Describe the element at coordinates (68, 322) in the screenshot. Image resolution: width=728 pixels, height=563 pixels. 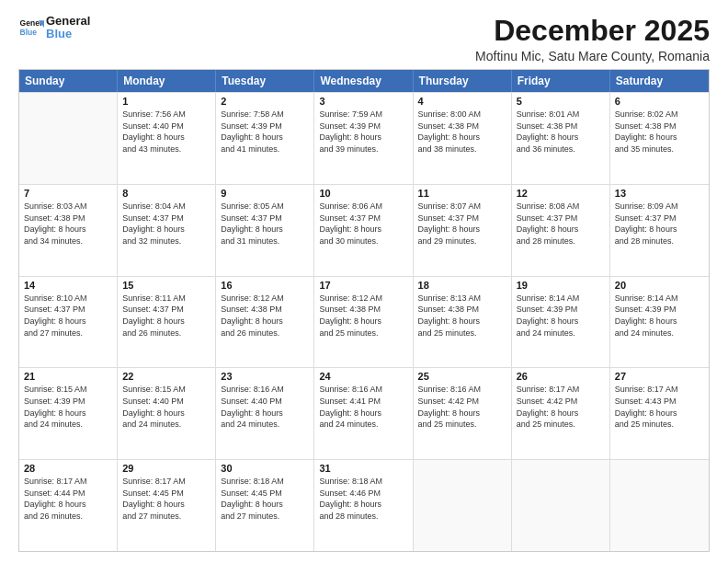
I see `day-cell-14: 14Sunrise: 8:10 AM Sunset: 4:37 PM Dayli…` at that location.